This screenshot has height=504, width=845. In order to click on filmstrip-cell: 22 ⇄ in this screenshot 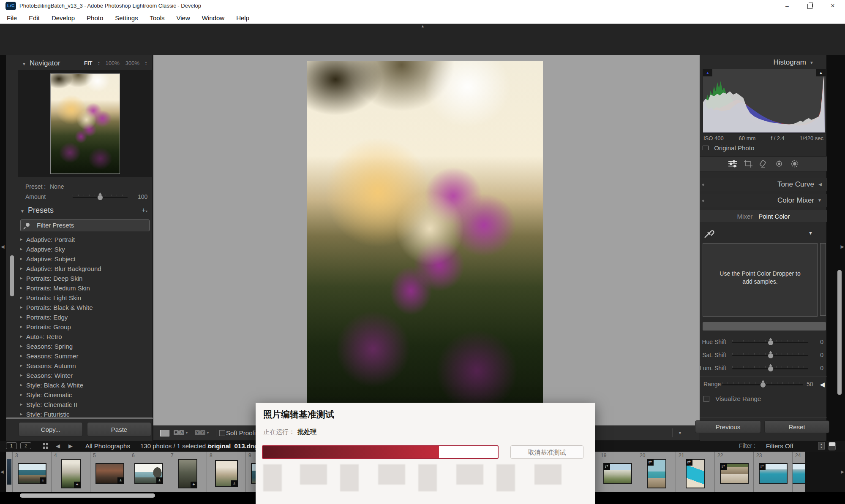, I will do `click(734, 472)`.